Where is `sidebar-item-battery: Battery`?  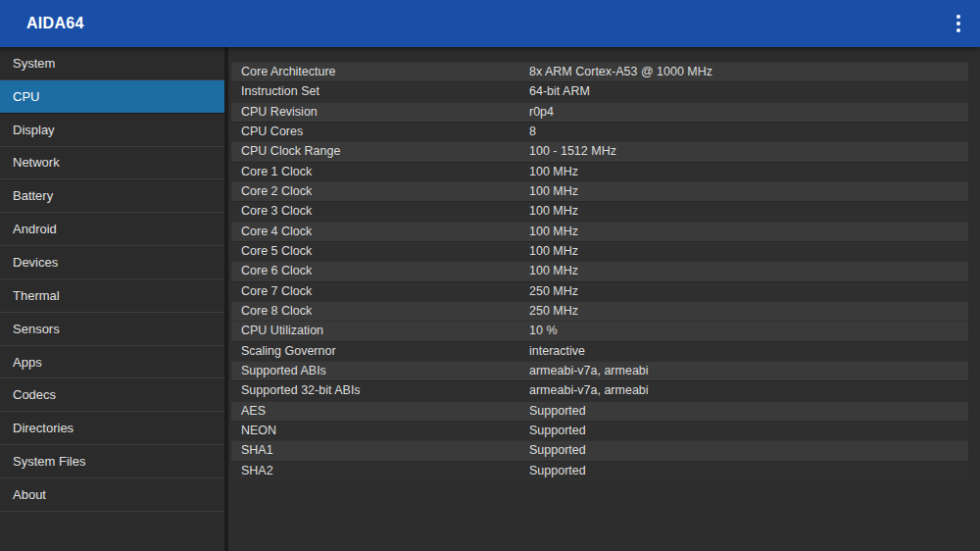 sidebar-item-battery: Battery is located at coordinates (112, 196).